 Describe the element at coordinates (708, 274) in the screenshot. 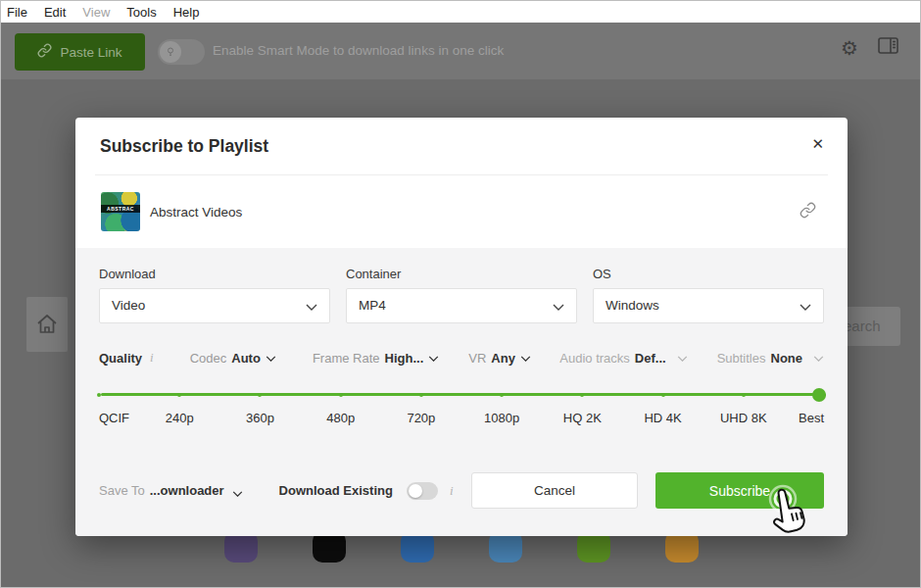

I see `os-label: OS` at that location.